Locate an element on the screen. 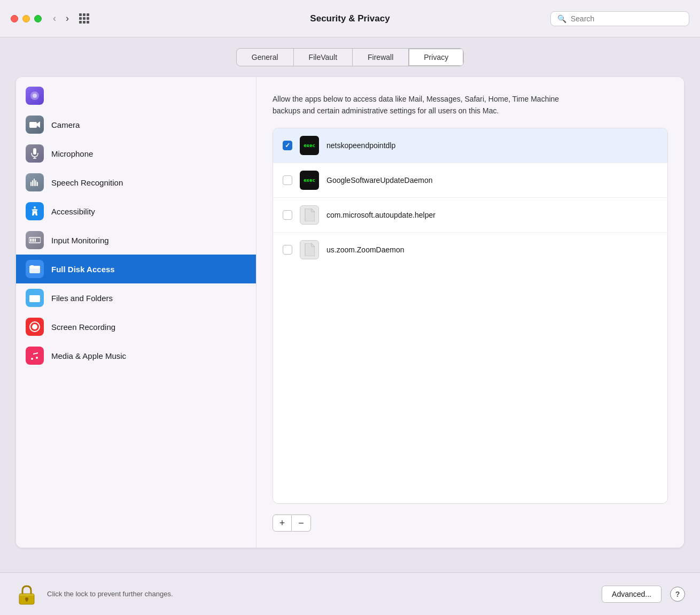 This screenshot has height=615, width=700. tab-filevault: FileVault is located at coordinates (323, 57).